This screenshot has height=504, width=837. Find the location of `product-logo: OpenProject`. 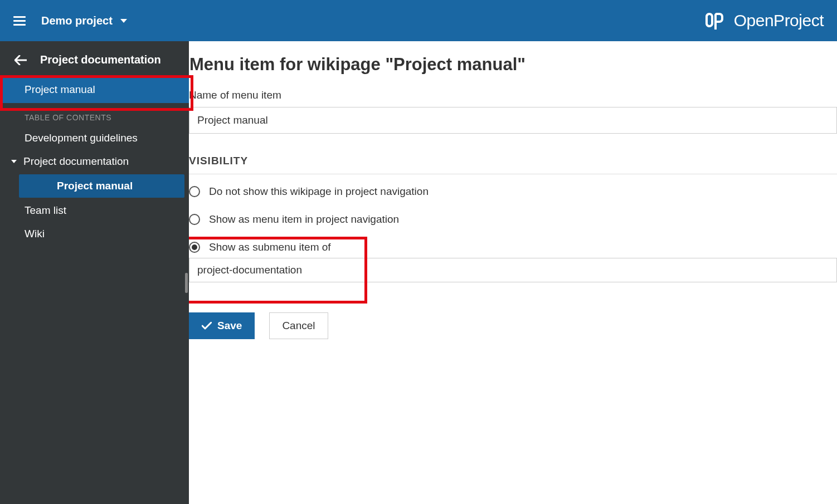

product-logo: OpenProject is located at coordinates (765, 21).